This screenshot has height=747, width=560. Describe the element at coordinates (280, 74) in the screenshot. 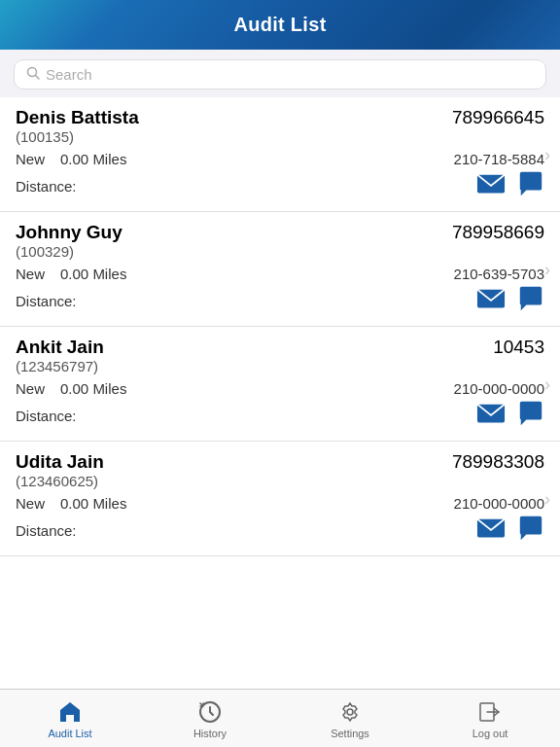

I see `search-container` at that location.